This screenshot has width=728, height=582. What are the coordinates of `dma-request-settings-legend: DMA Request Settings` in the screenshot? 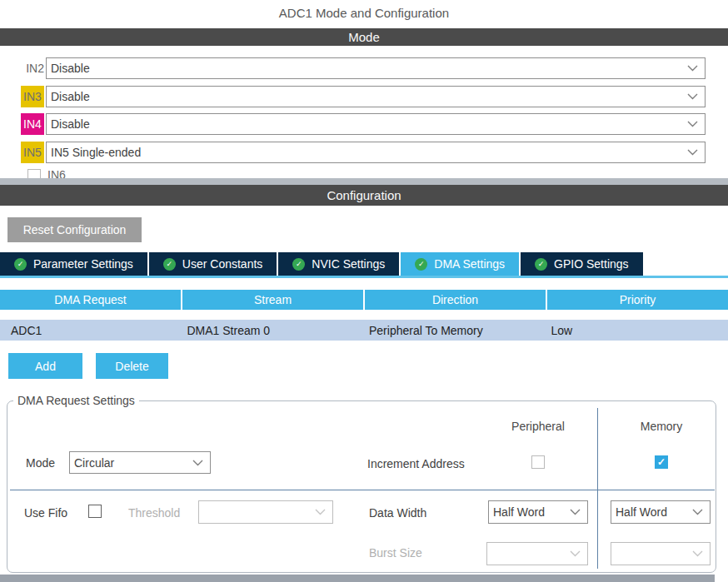 It's located at (77, 400).